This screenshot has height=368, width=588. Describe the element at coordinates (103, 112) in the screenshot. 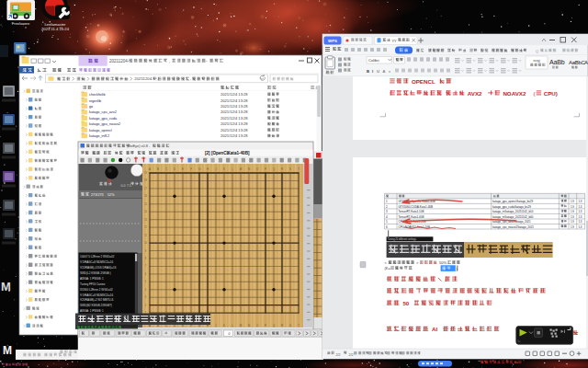

I see `svg-text: katago_cpu_avx2` at that location.